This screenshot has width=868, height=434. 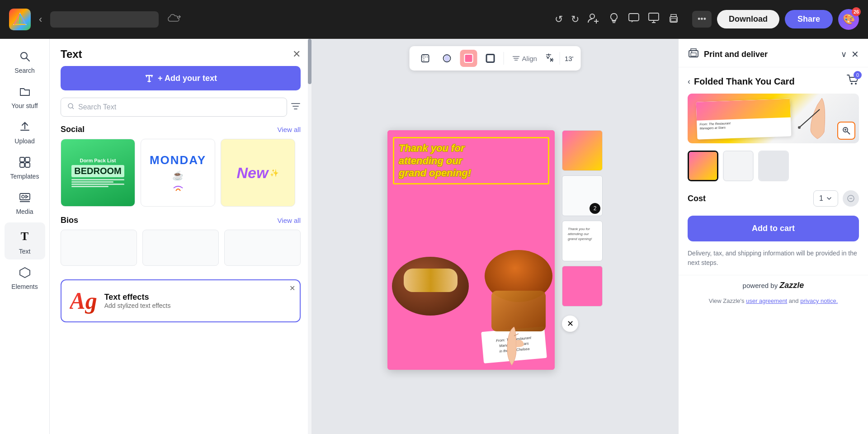 What do you see at coordinates (25, 98) in the screenshot?
I see `sidebar-item-your-stuff: Your stuff` at bounding box center [25, 98].